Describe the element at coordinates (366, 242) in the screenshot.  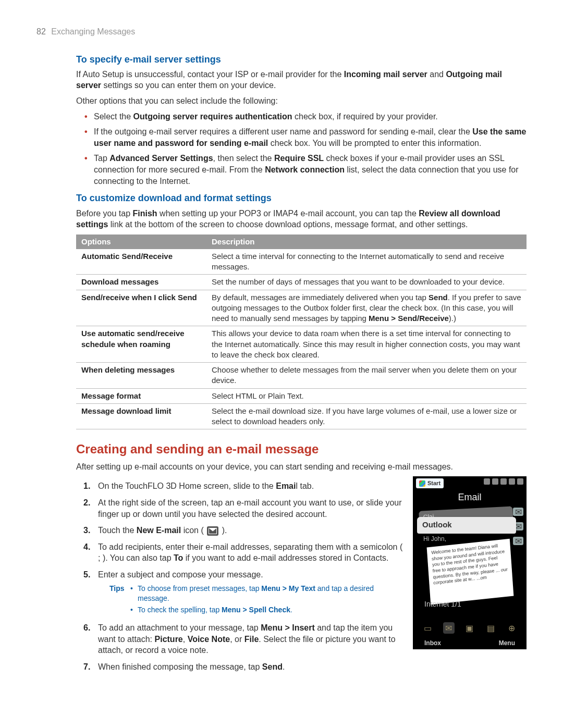
I see `th-description: Description` at that location.